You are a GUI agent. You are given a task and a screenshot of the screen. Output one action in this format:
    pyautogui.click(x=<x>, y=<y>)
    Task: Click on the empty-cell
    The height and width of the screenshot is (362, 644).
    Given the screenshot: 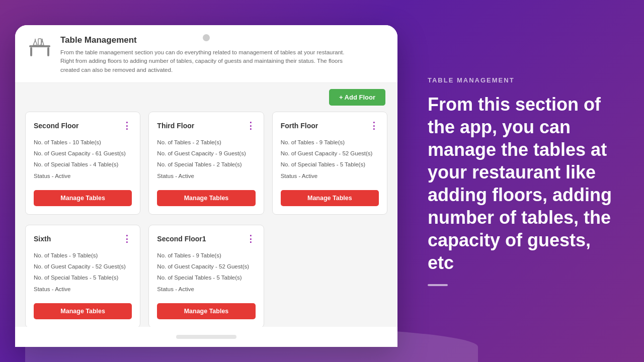 What is the action you would take?
    pyautogui.click(x=330, y=277)
    